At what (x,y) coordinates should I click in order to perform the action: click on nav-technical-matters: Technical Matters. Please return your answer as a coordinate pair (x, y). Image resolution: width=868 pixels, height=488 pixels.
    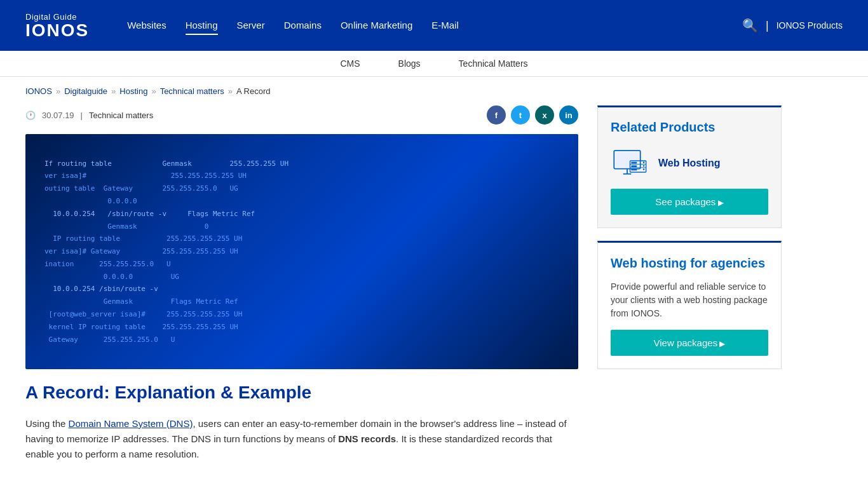
    Looking at the image, I should click on (493, 64).